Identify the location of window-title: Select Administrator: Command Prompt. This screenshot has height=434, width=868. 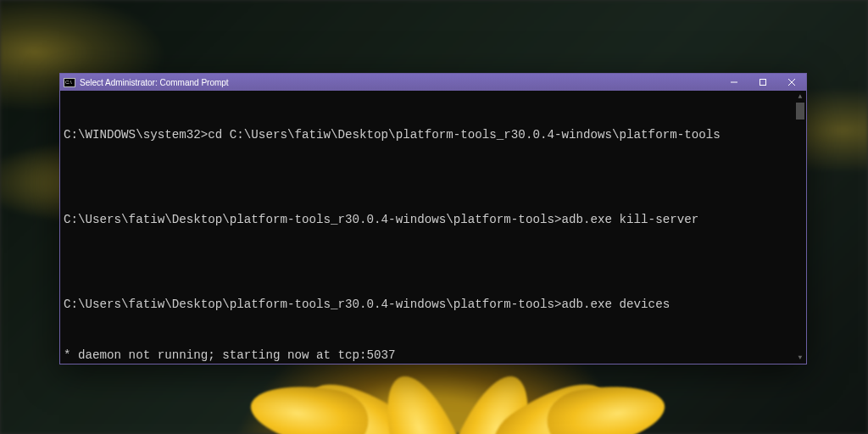
(154, 83).